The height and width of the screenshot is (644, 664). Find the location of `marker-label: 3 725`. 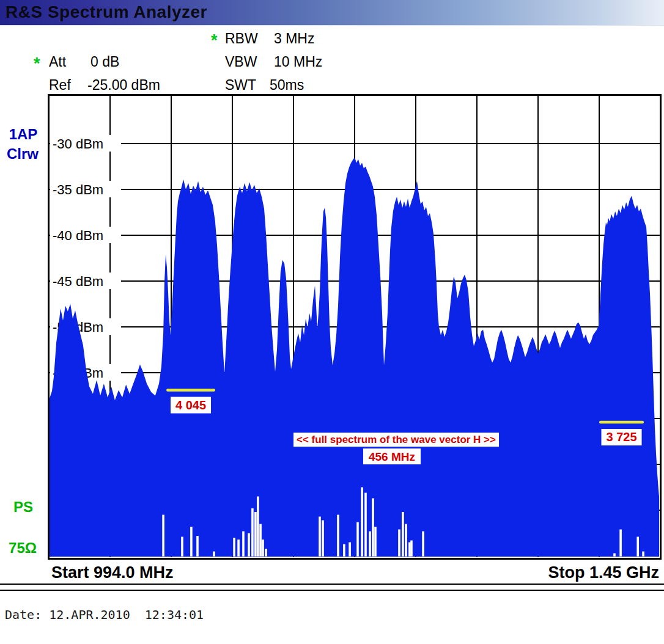

marker-label: 3 725 is located at coordinates (621, 437).